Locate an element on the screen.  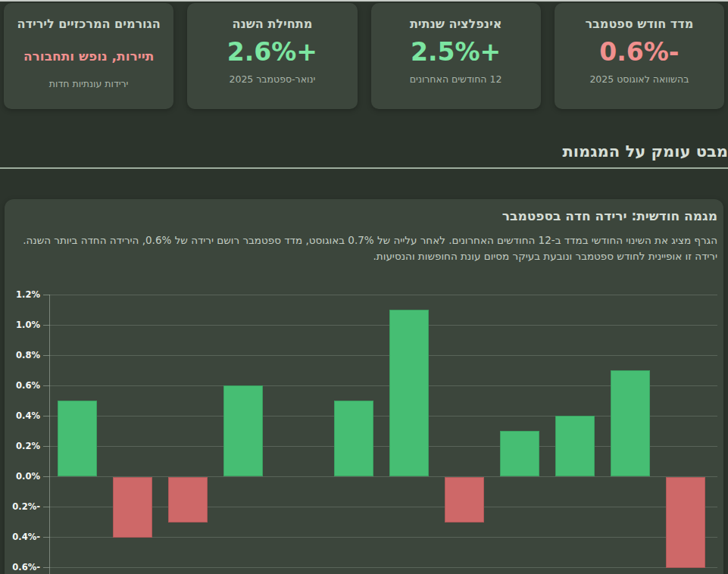
stat-card-title: אינפלציה שנתית is located at coordinates (456, 24).